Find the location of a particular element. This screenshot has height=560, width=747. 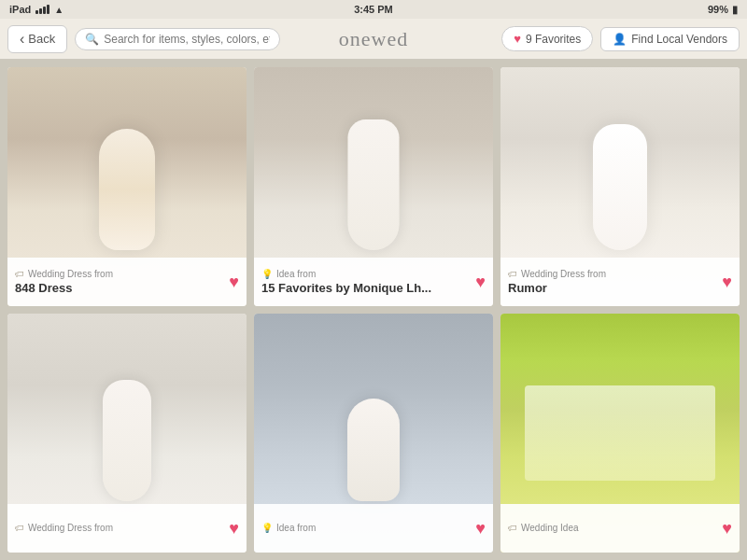

item-name-3: Rumor is located at coordinates (613, 288).